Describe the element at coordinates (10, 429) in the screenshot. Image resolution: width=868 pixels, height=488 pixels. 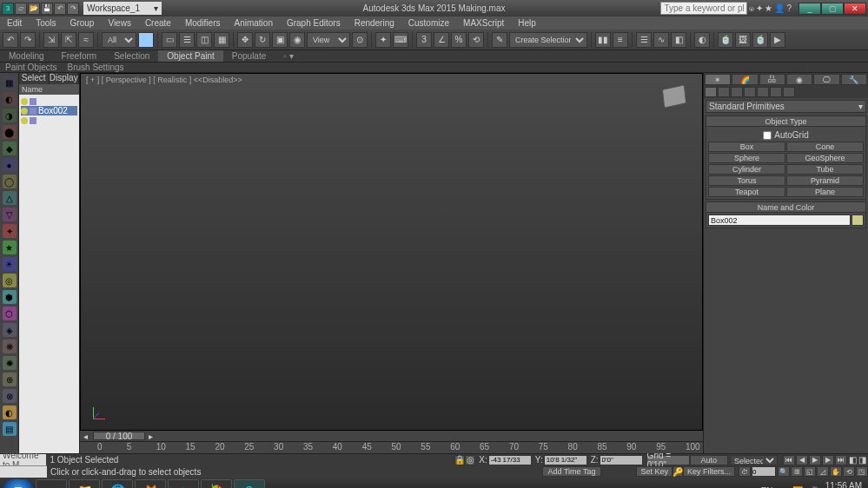
I see `tool-icon-22: ▤` at that location.